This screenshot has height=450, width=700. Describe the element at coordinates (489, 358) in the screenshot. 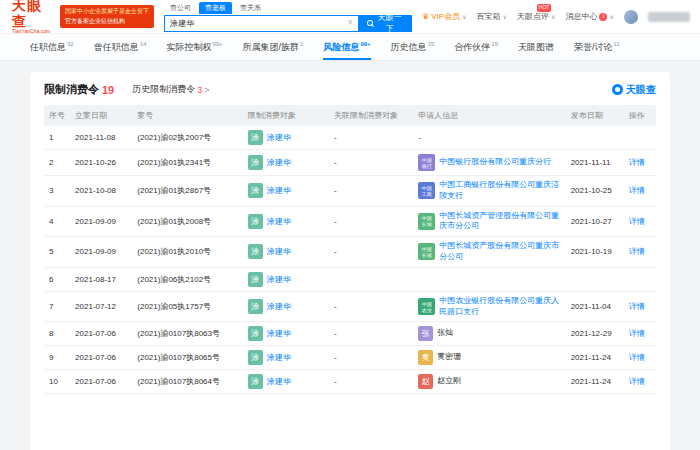

I see `cell-applicant: 黄黄密珊` at that location.